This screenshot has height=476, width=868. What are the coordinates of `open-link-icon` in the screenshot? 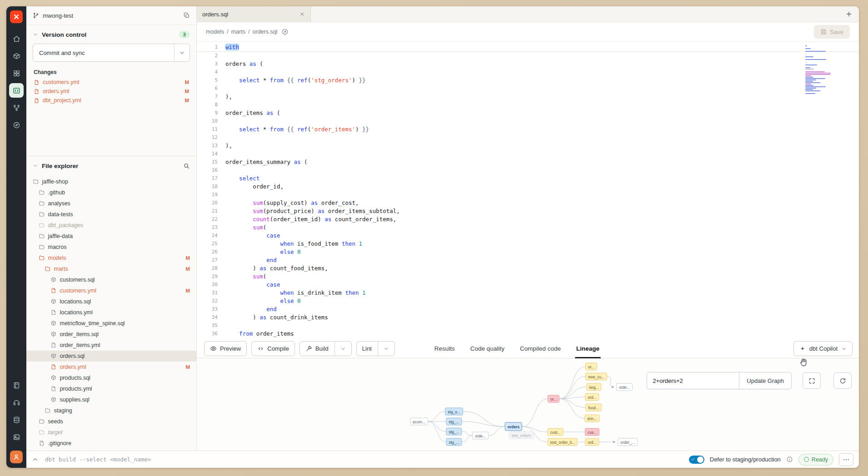 It's located at (285, 32).